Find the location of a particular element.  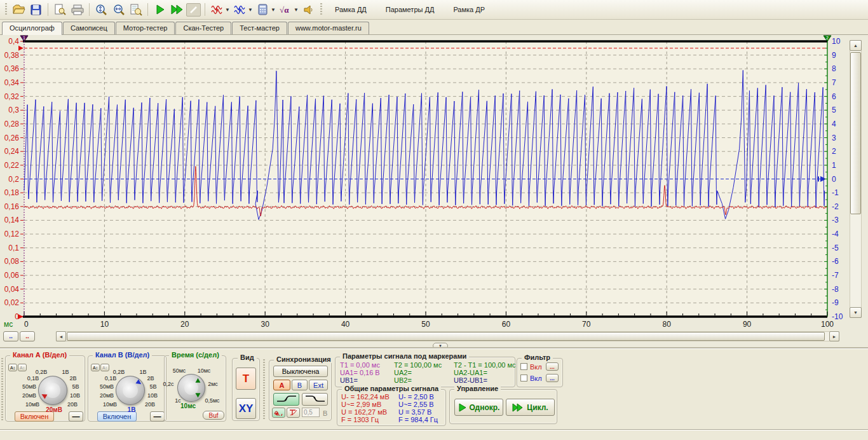

open-file-button is located at coordinates (19, 10).